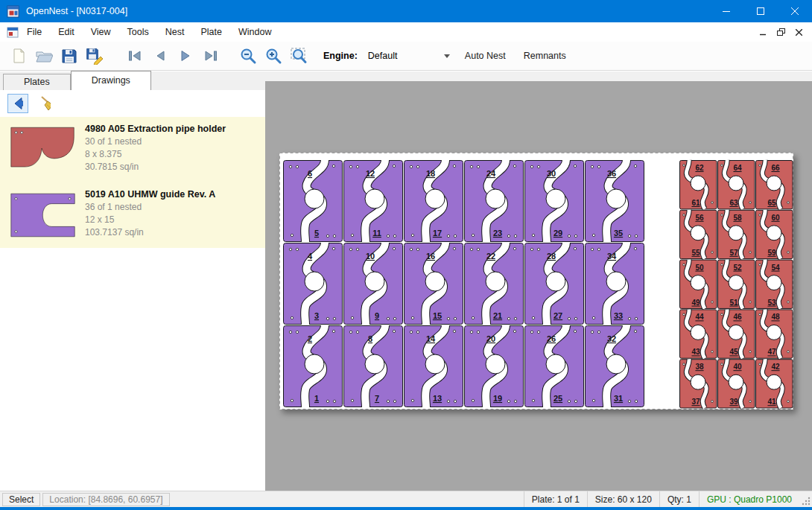 The height and width of the screenshot is (510, 812). What do you see at coordinates (618, 316) in the screenshot?
I see `part-number: 33` at bounding box center [618, 316].